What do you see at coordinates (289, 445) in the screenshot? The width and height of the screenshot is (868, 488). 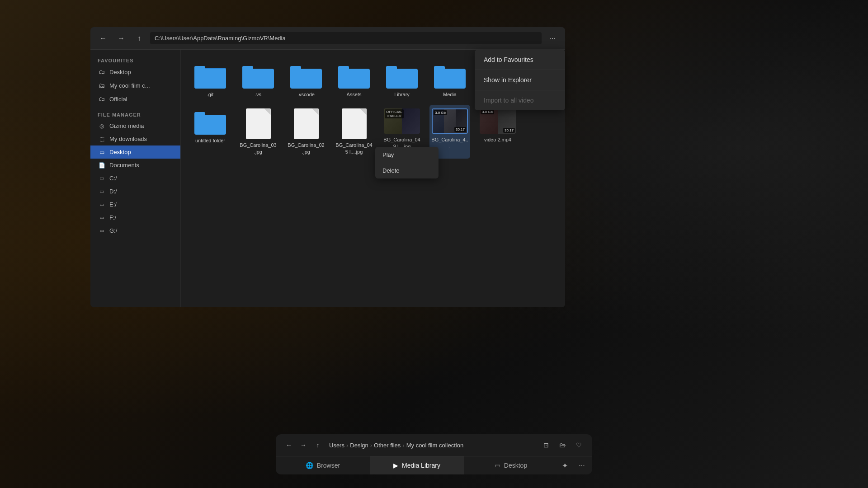 I see `breadcrumb-back-button: ←` at bounding box center [289, 445].